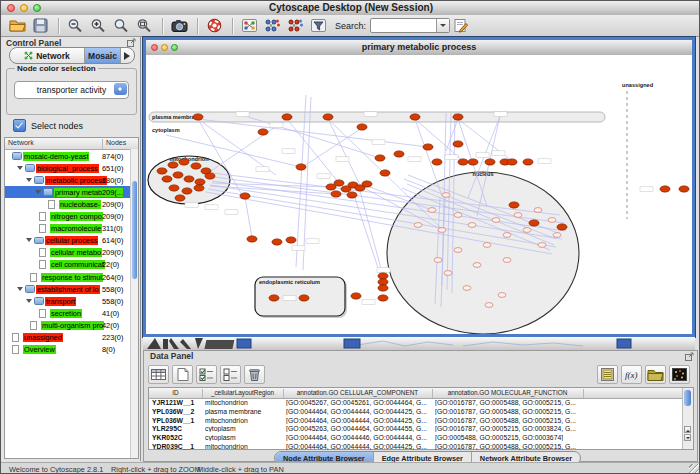 This screenshot has height=474, width=700. What do you see at coordinates (416, 448) in the screenshot?
I see `table-row: YDR039C__1mitochondrion[GO:0044464, GO:0…` at bounding box center [416, 448].